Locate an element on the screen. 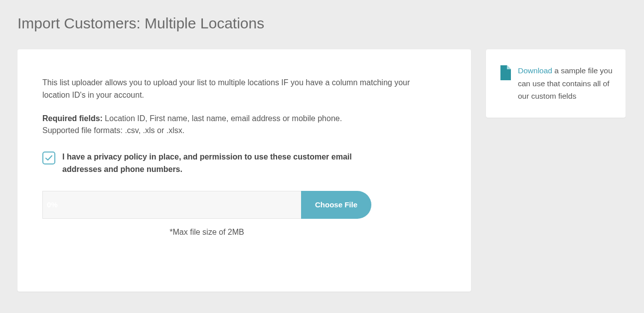  privacy-consent-checkbox is located at coordinates (49, 158).